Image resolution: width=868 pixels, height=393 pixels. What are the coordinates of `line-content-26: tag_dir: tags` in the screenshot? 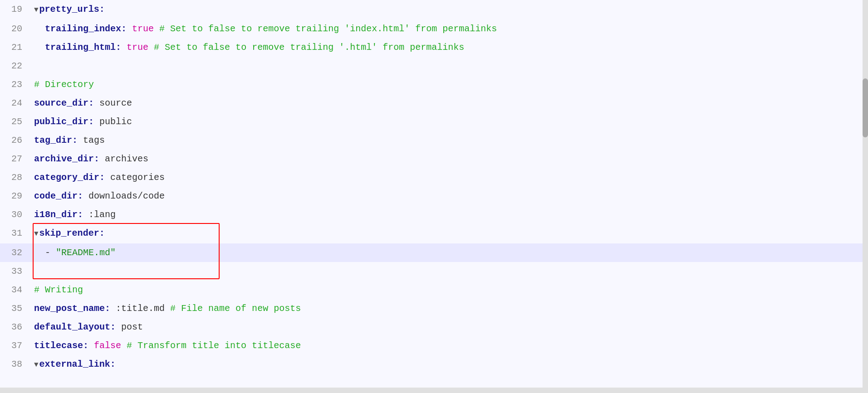 It's located at (449, 141).